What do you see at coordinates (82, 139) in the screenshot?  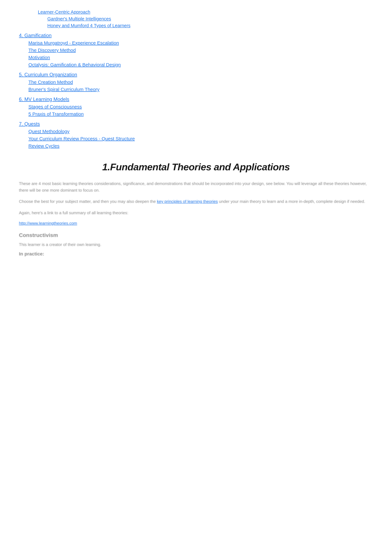 I see `toc-link-curriculum-review: Your Curriculum Review Process - Quest S…` at bounding box center [82, 139].